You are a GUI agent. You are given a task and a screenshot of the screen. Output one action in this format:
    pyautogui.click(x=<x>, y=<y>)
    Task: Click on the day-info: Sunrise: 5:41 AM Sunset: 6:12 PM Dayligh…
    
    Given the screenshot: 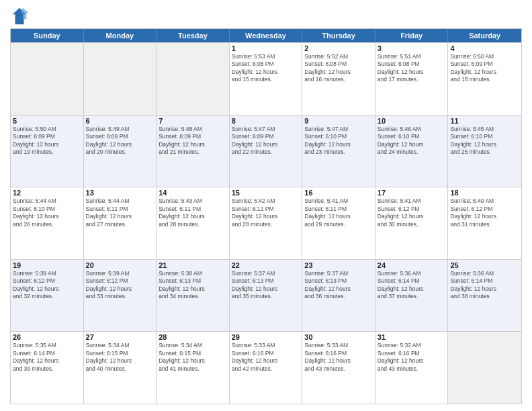 What is the action you would take?
    pyautogui.click(x=412, y=213)
    